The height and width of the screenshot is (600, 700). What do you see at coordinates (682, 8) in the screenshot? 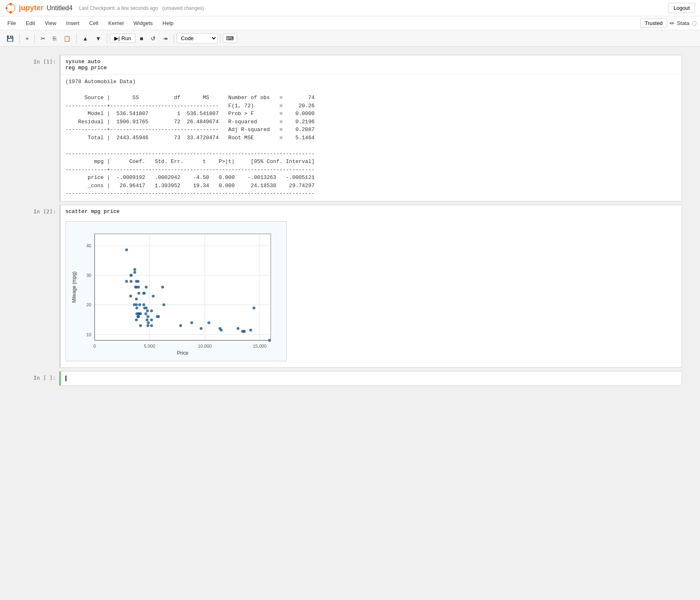
I see `topbar-right: Logout` at bounding box center [682, 8].